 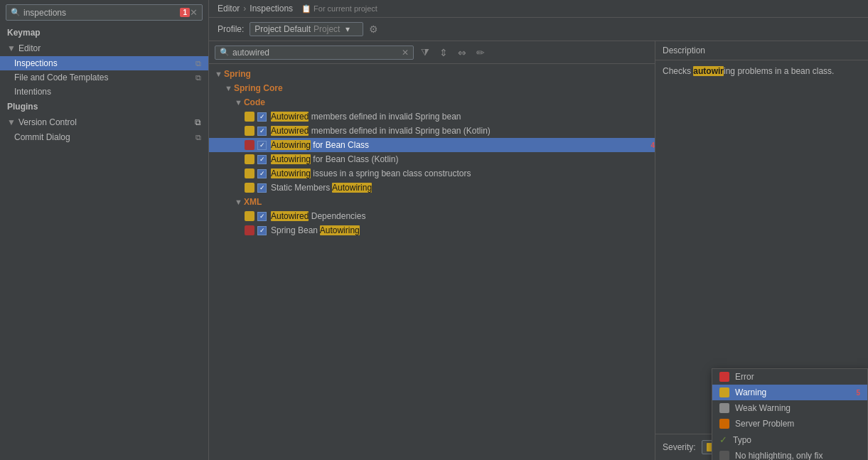 What do you see at coordinates (262, 188) in the screenshot?
I see `checkbox-6: ✓` at bounding box center [262, 188].